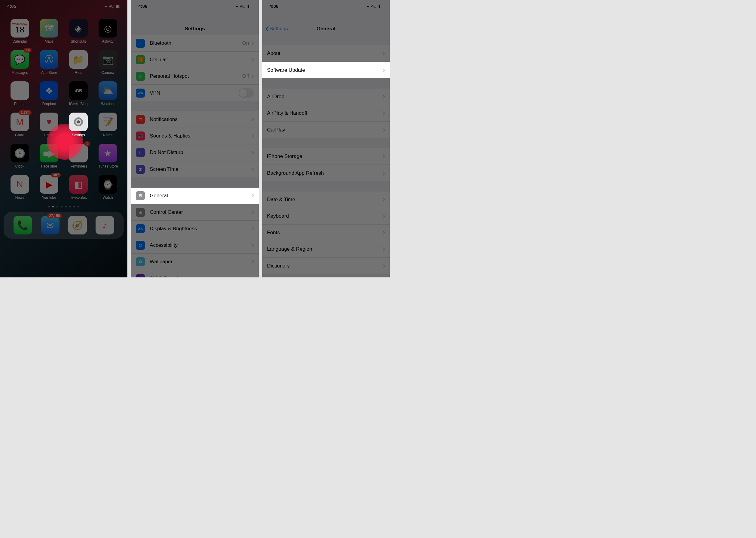 Image resolution: width=756 pixels, height=538 pixels. Describe the element at coordinates (141, 212) in the screenshot. I see `control-center-icon: ⊞` at that location.